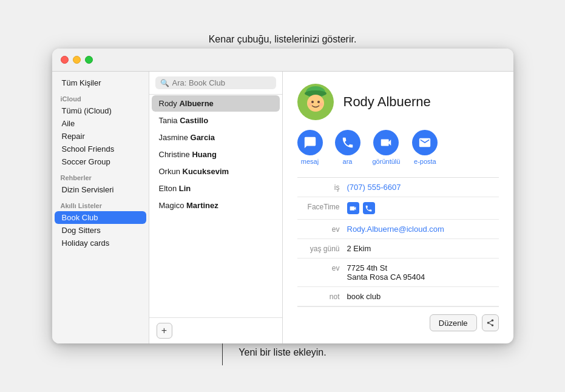 The height and width of the screenshot is (392, 565). I want to click on birthday-label: yaş günü, so click(319, 249).